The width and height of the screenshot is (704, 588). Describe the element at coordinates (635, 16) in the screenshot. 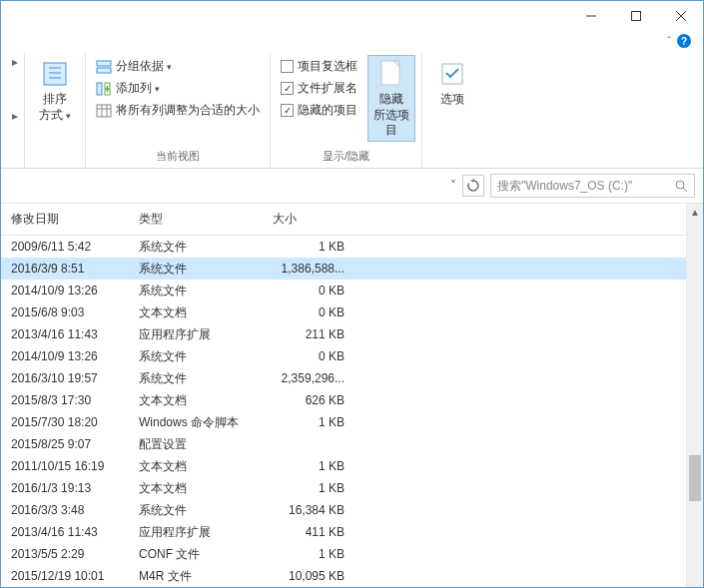

I see `maximize-button` at that location.